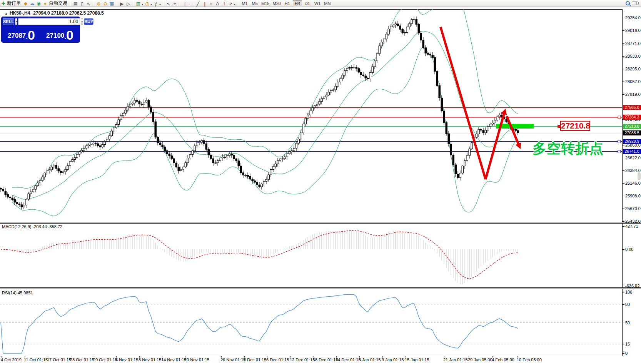 Image resolution: width=641 pixels, height=364 pixels. I want to click on indicators-icon: ƒ, so click(156, 4).